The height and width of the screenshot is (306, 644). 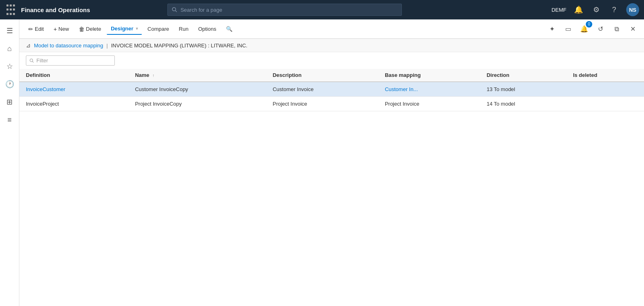 What do you see at coordinates (633, 29) in the screenshot?
I see `close-button: ✕` at bounding box center [633, 29].